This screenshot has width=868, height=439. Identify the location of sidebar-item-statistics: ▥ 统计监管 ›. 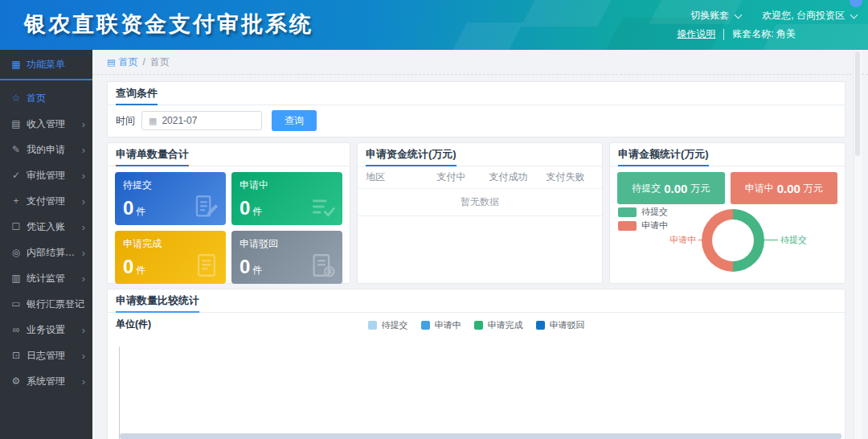
(47, 278).